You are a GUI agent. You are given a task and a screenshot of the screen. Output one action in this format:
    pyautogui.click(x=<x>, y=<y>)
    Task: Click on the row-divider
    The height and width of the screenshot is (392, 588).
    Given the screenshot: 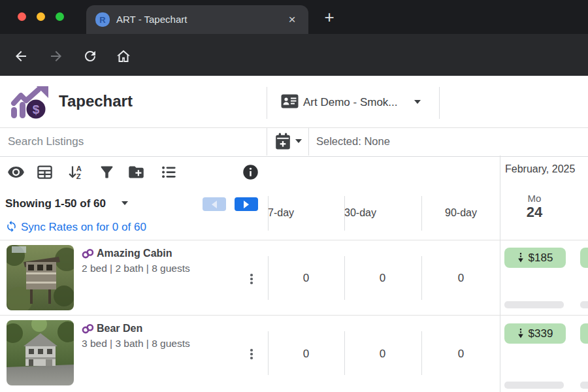 What is the action you would take?
    pyautogui.click(x=294, y=315)
    